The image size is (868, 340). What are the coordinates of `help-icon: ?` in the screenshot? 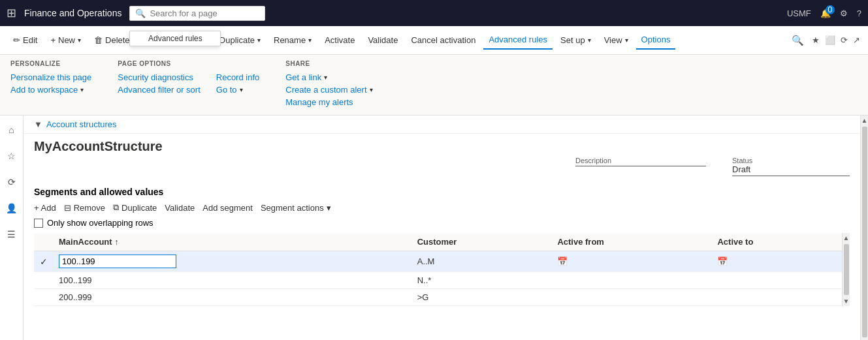 It's located at (860, 13).